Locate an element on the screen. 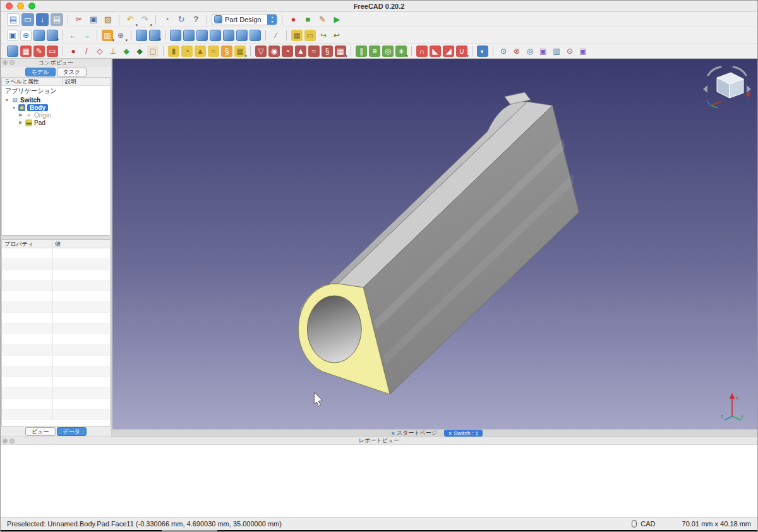 Image resolution: width=758 pixels, height=532 pixels. create-part-icon: ▦ is located at coordinates (297, 35).